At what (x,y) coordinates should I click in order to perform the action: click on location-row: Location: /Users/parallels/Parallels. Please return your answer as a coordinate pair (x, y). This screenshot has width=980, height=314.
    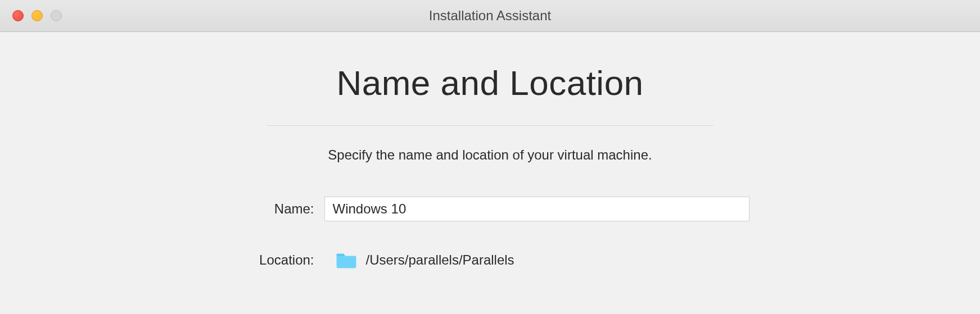
    Looking at the image, I should click on (532, 260).